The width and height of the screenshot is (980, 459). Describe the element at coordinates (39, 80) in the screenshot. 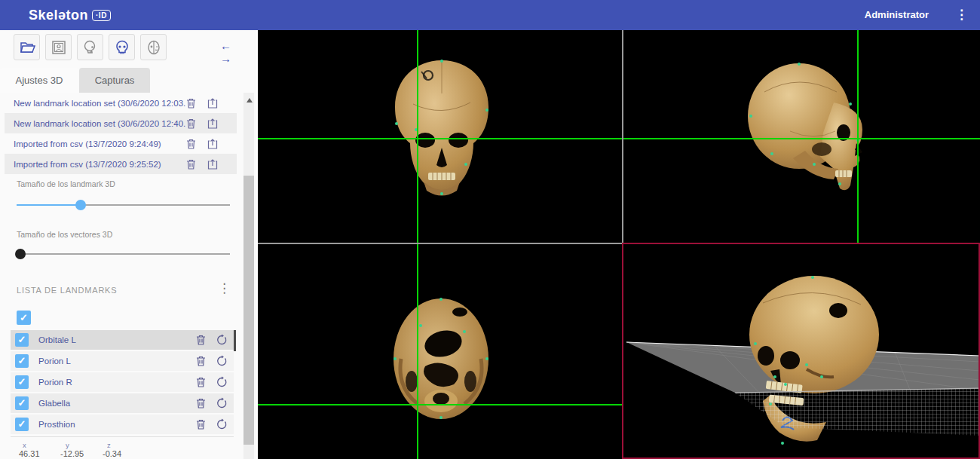

I see `tab-ajustes-3d: Ajustes 3D` at that location.